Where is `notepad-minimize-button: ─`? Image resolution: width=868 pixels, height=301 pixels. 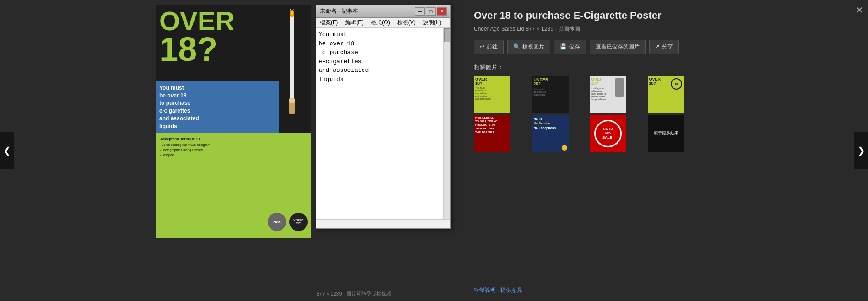 notepad-minimize-button: ─ is located at coordinates (420, 11).